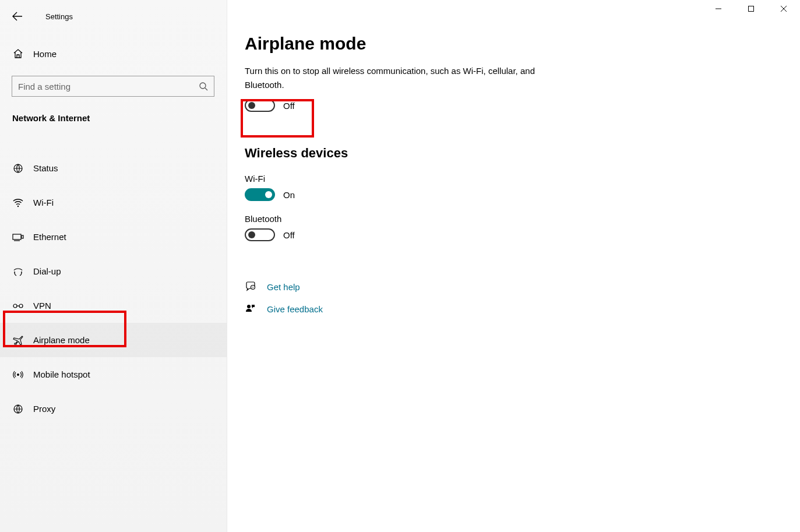  What do you see at coordinates (18, 237) in the screenshot?
I see `ethernet-icon` at bounding box center [18, 237].